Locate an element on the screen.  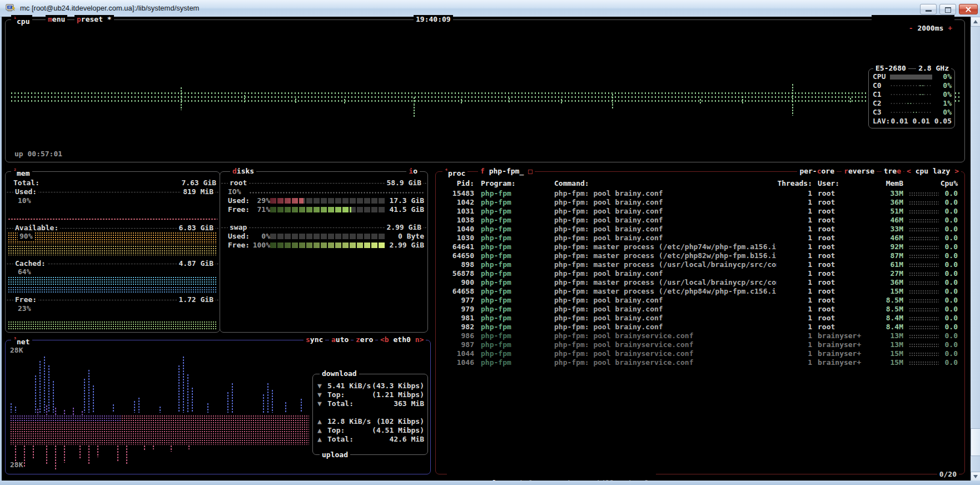
process-pid: 1040 is located at coordinates (456, 229).